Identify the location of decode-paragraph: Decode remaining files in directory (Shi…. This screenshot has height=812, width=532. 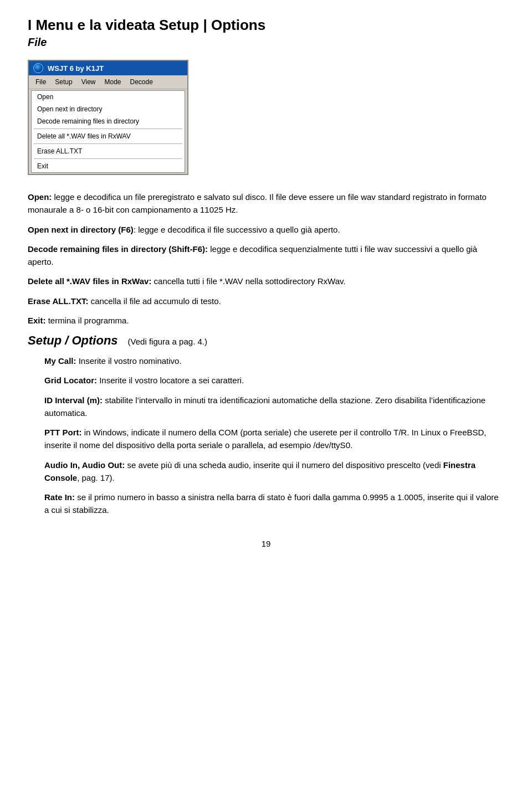
(266, 256).